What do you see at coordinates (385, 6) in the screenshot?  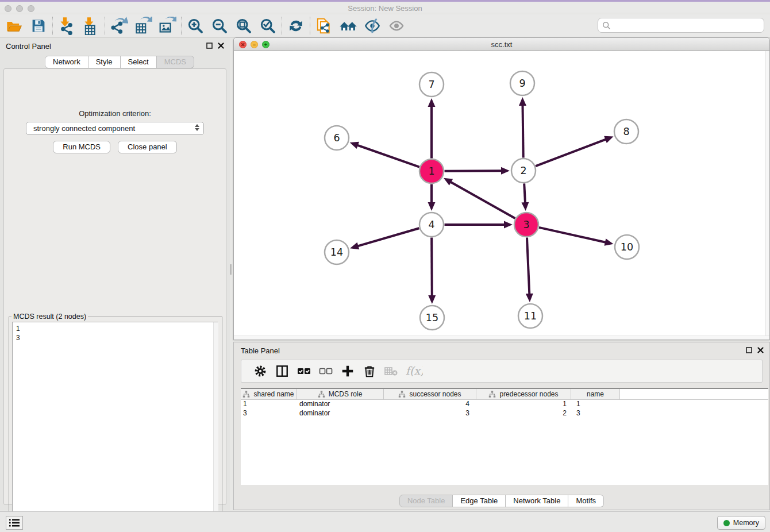 I see `window-titlebar: Session: New Session` at bounding box center [385, 6].